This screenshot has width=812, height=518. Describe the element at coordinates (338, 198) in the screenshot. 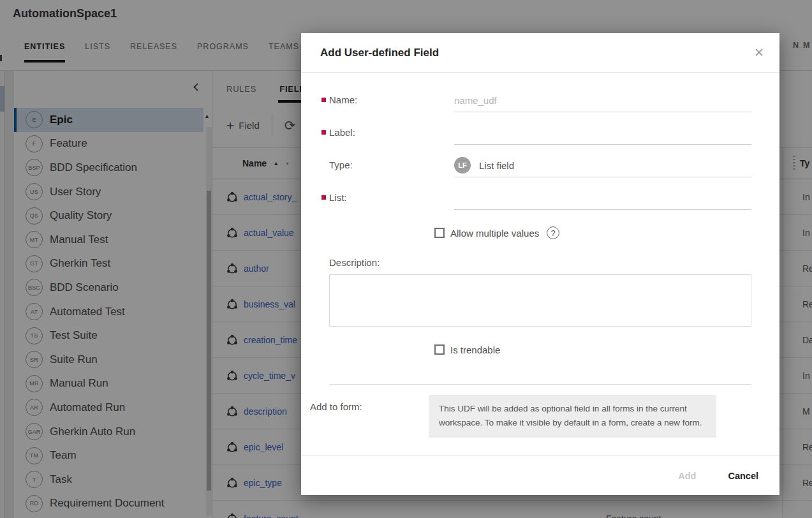

I see `list-label-text: List:` at that location.